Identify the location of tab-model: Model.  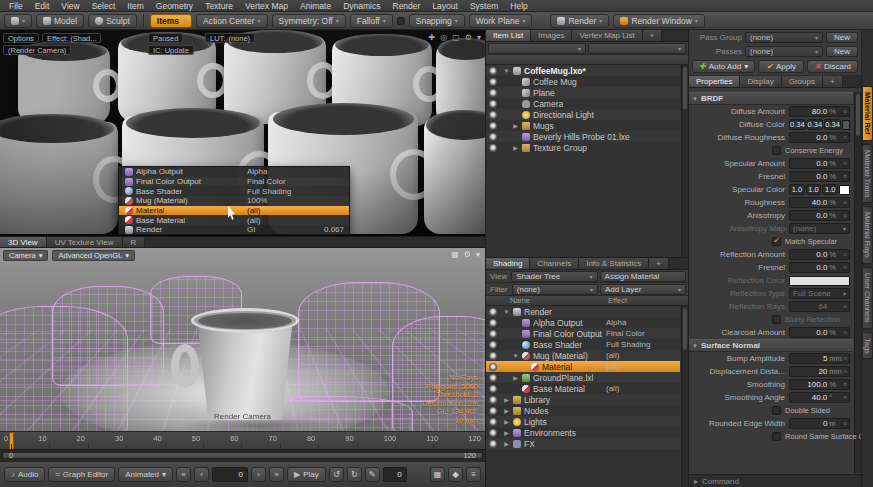
(60, 21).